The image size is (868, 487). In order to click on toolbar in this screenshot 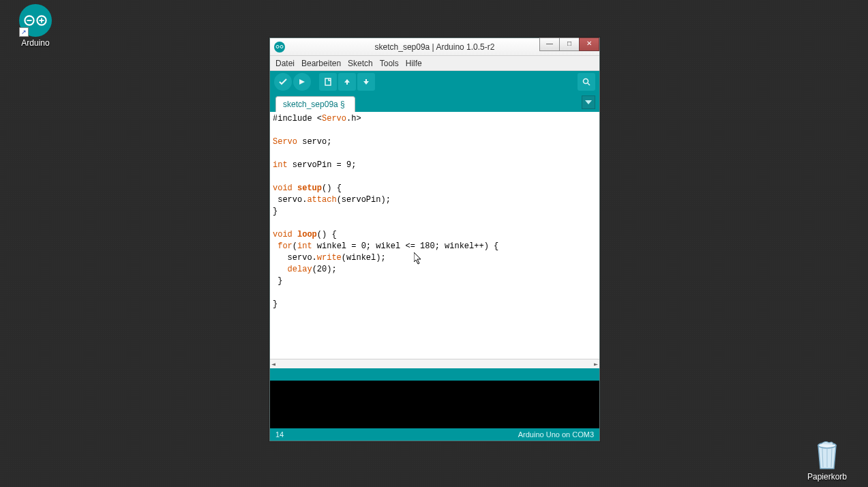, I will do `click(435, 82)`.